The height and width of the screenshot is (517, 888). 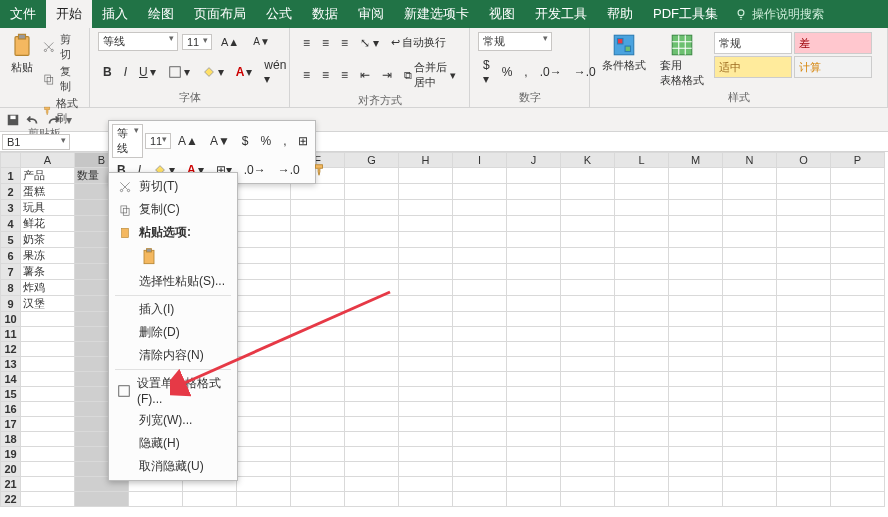 What do you see at coordinates (173, 310) in the screenshot?
I see `ctx-insert: 插入(I)` at bounding box center [173, 310].